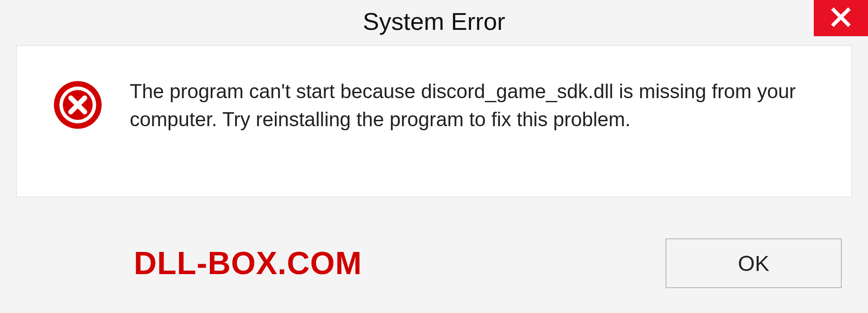 The height and width of the screenshot is (313, 868). What do you see at coordinates (841, 18) in the screenshot?
I see `close-button` at bounding box center [841, 18].